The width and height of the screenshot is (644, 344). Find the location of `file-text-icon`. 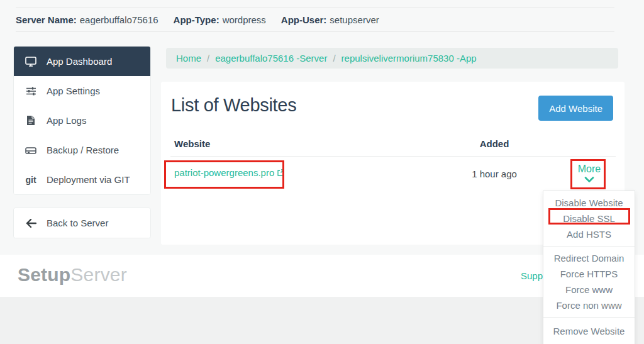

file-text-icon is located at coordinates (31, 121).